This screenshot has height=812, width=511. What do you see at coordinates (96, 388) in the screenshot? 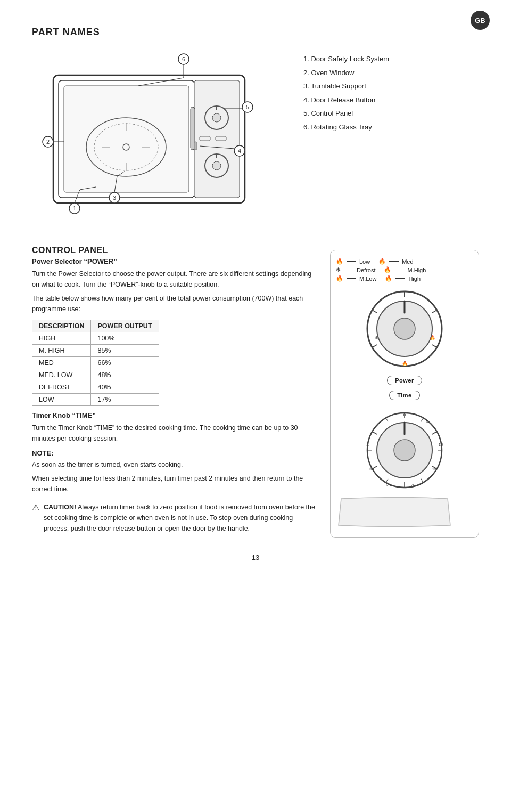
I see `table-row: DEFROST 40%` at bounding box center [96, 388].